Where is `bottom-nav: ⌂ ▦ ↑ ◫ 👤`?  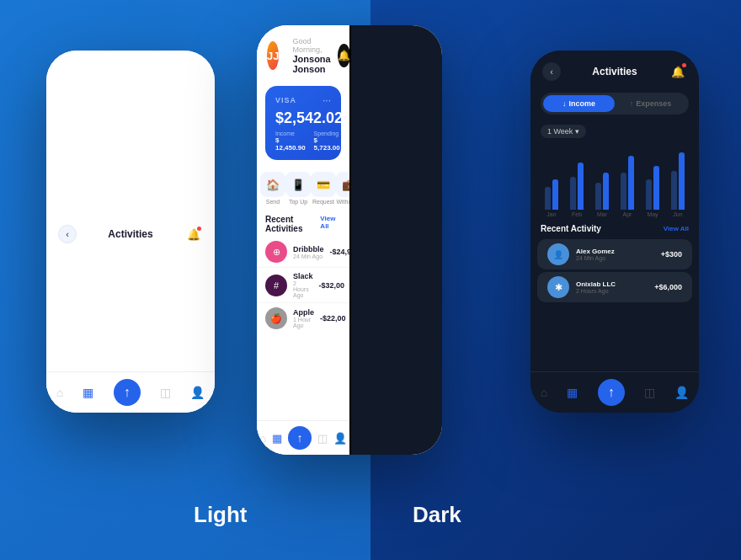
bottom-nav: ⌂ ▦ ↑ ◫ 👤 is located at coordinates (131, 392).